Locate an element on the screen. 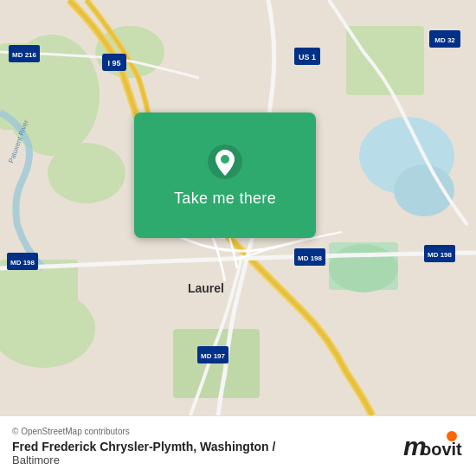 This screenshot has height=476, width=476. svg-text: MD 216 is located at coordinates (24, 55).